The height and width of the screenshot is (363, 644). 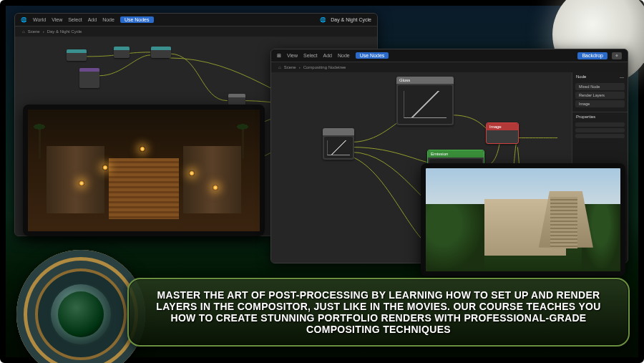 What do you see at coordinates (523, 220) in the screenshot?
I see `render-preview-day` at bounding box center [523, 220].